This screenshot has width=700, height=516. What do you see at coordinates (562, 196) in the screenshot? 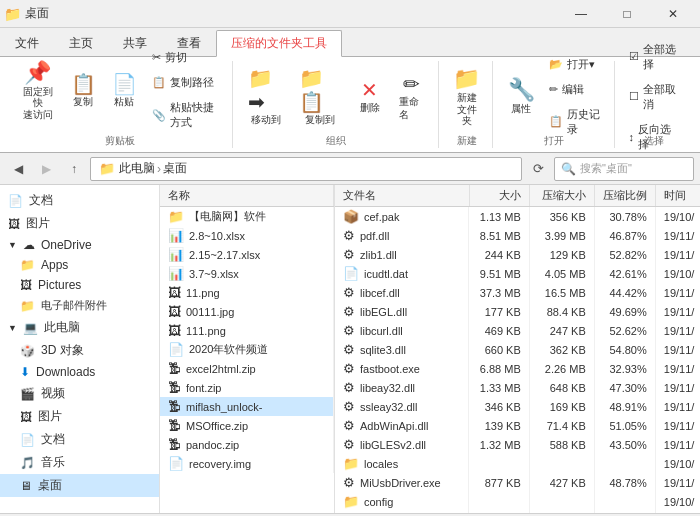
I see `main-col-compressed: 压缩大小` at bounding box center [562, 196].